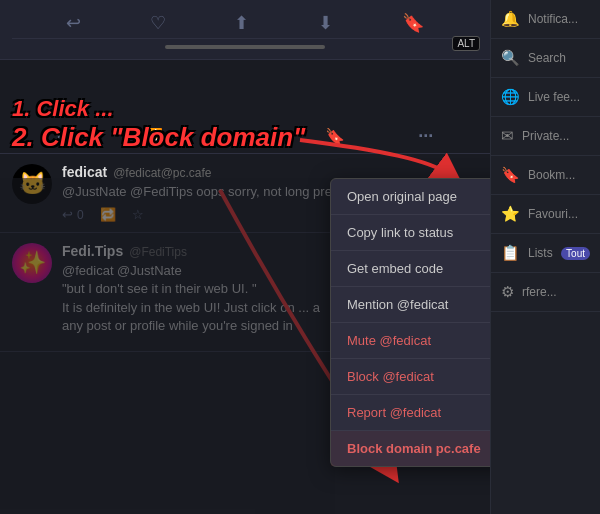  I want to click on bookmarks-label: Bookm..., so click(552, 175).